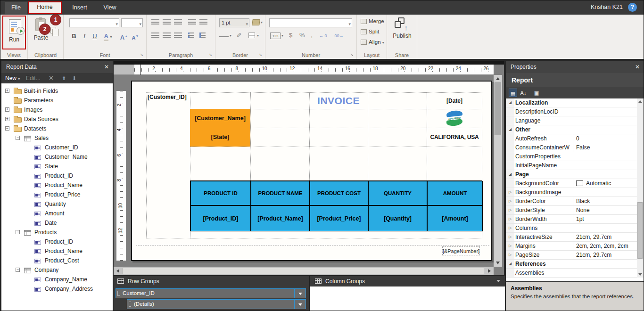 This screenshot has height=311, width=644. Describe the element at coordinates (575, 237) in the screenshot. I see `property-row-interactivesize: ▷InteractiveSize21cm, 29.7cm` at that location.